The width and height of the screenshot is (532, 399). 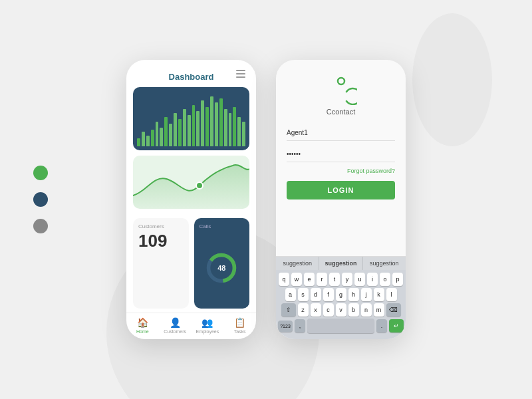 What do you see at coordinates (300, 326) in the screenshot?
I see `key-comma: ,` at bounding box center [300, 326].